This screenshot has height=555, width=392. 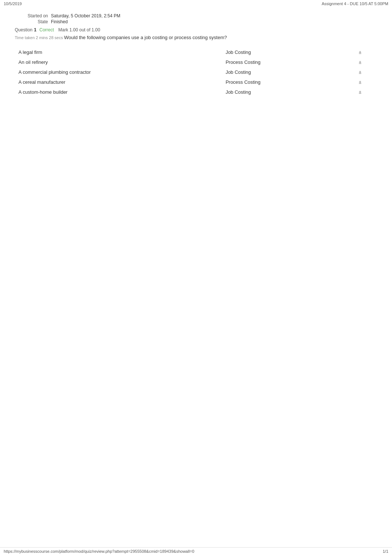 What do you see at coordinates (118, 92) in the screenshot?
I see `company-name: A custom-home builder` at bounding box center [118, 92].